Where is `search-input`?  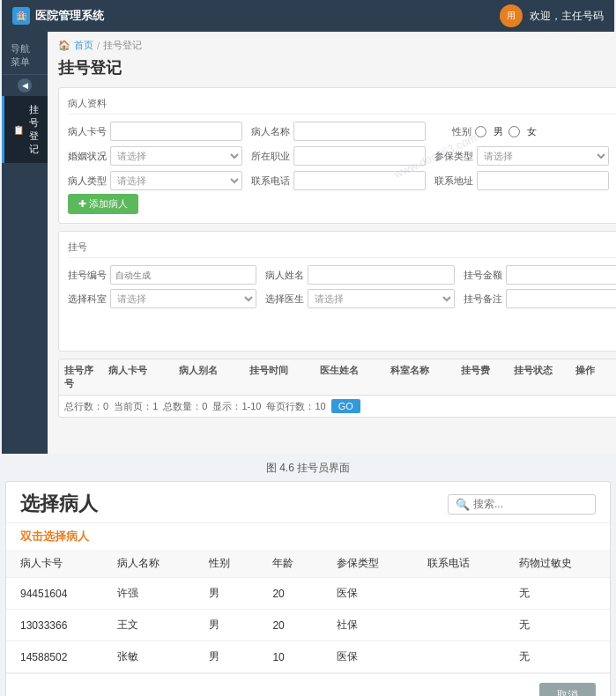 search-input is located at coordinates (531, 504).